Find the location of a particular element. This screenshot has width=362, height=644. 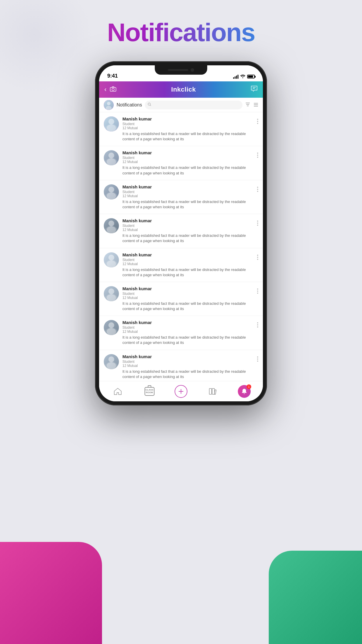

notch-camera is located at coordinates (192, 70).